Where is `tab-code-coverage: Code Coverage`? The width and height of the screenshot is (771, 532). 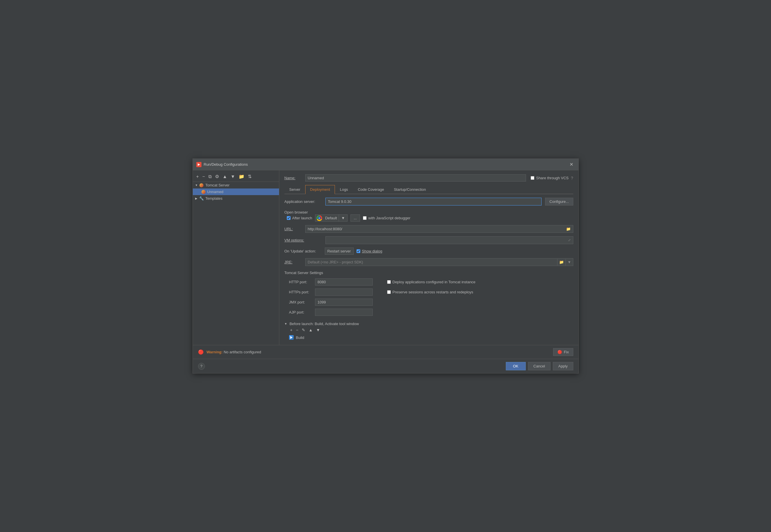
tab-code-coverage: Code Coverage is located at coordinates (371, 190).